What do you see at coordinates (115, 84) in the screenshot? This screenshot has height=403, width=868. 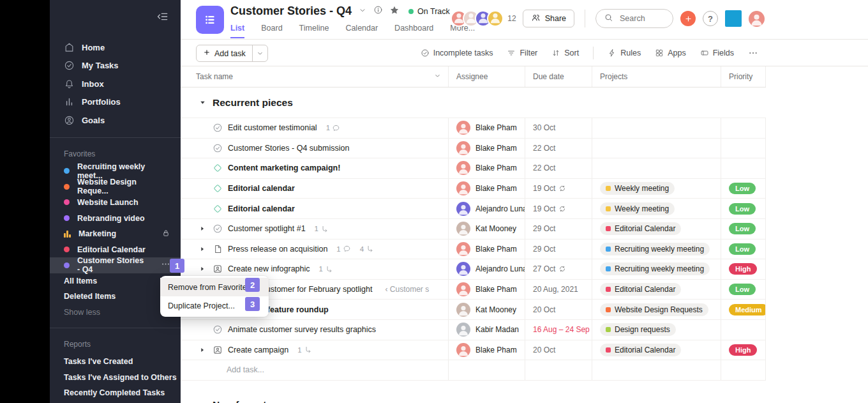 I see `sidebar-item-inbox: Inbox` at bounding box center [115, 84].